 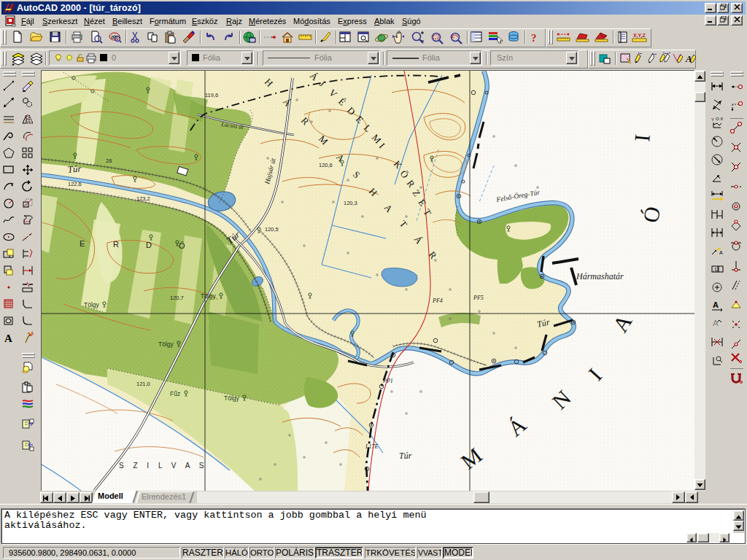 I want to click on svg-text: .1, so click(x=715, y=270).